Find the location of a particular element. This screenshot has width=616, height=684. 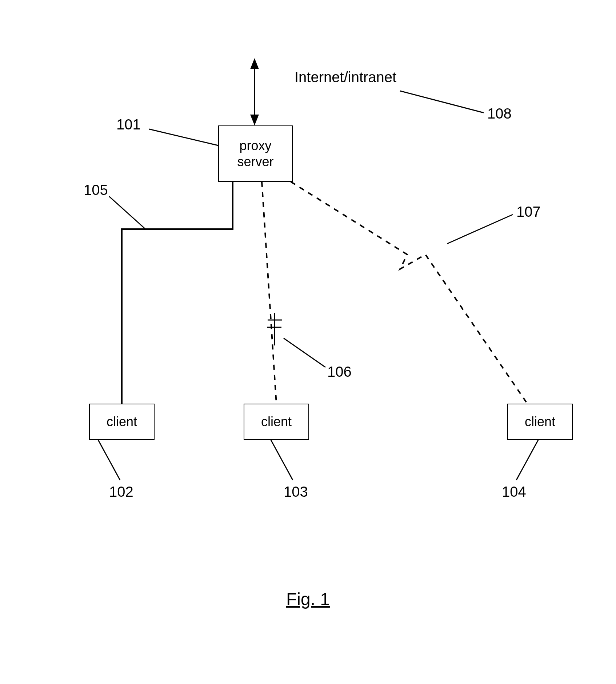

ref-104: 104 is located at coordinates (514, 492).